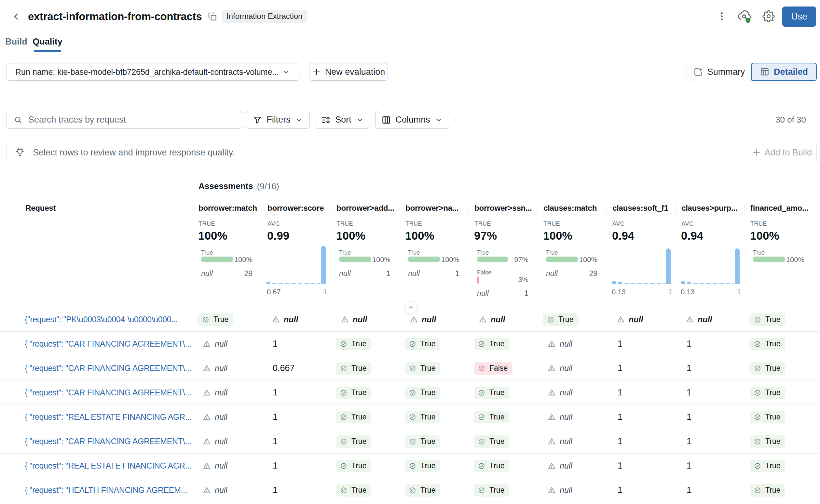  What do you see at coordinates (434, 259) in the screenshot?
I see `distribution-bar-row: 100%` at bounding box center [434, 259].